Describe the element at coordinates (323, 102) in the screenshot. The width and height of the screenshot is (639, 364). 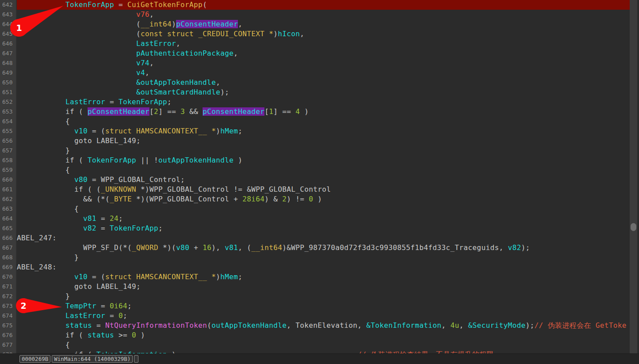
I see `code-text: LastError = TokenForApp;` at that location.